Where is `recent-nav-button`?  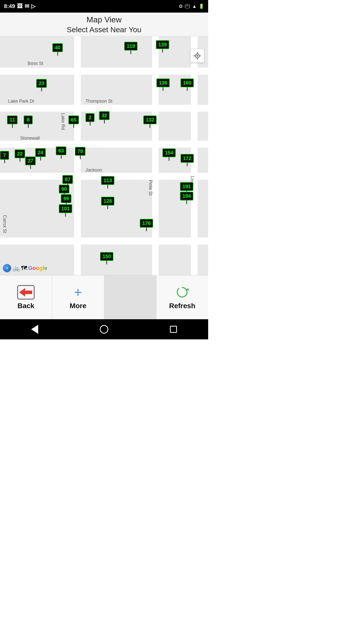
recent-nav-button is located at coordinates (173, 330).